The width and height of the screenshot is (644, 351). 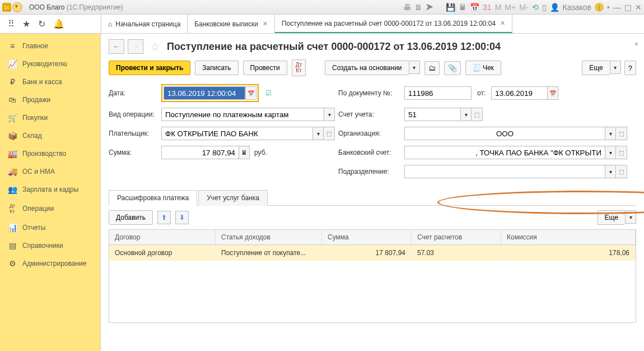 What do you see at coordinates (487, 7) in the screenshot?
I see `date-icon: 31` at bounding box center [487, 7].